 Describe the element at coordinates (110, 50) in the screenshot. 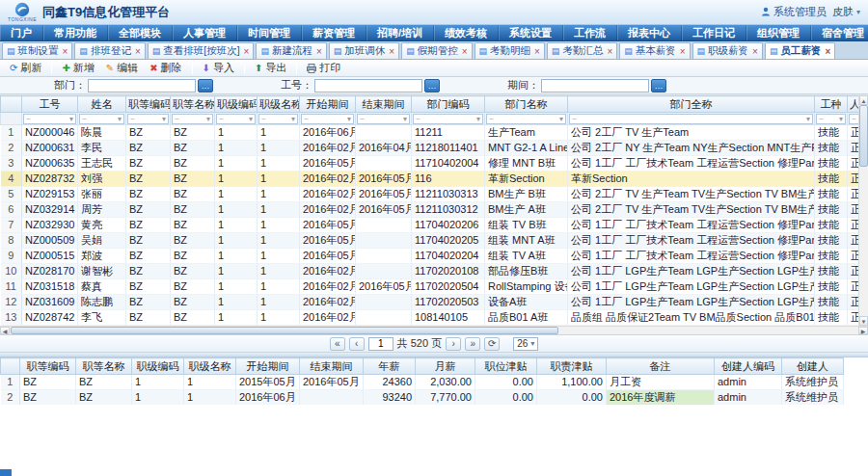

I see `tab-2: ▤排班登记×` at that location.